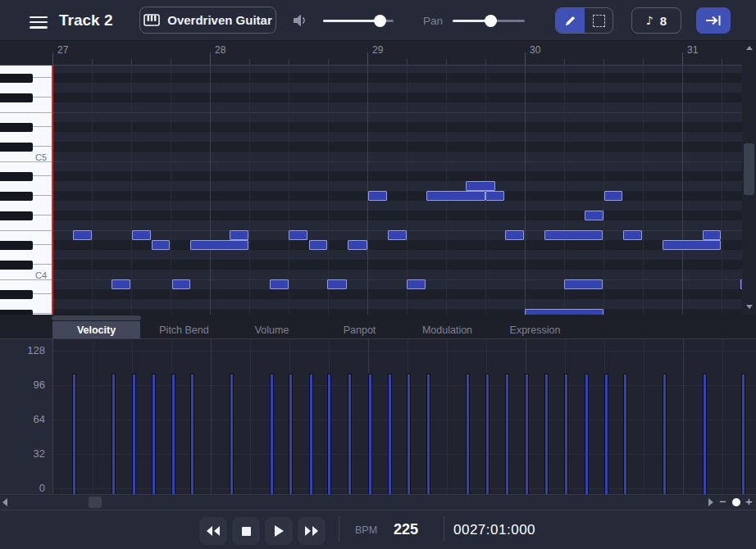  Describe the element at coordinates (359, 329) in the screenshot. I see `tab-panpot: Panpot` at that location.